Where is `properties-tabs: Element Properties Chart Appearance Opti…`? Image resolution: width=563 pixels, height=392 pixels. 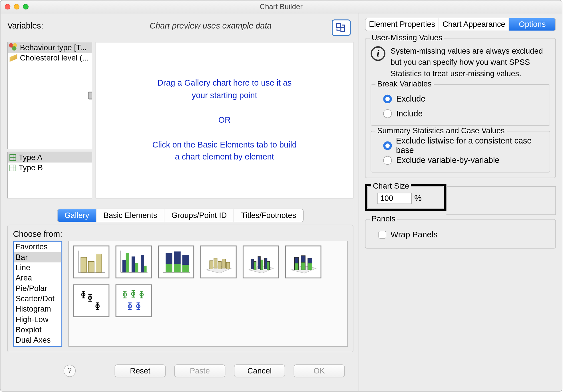 properties-tabs: Element Properties Chart Appearance Opti… is located at coordinates (461, 25).